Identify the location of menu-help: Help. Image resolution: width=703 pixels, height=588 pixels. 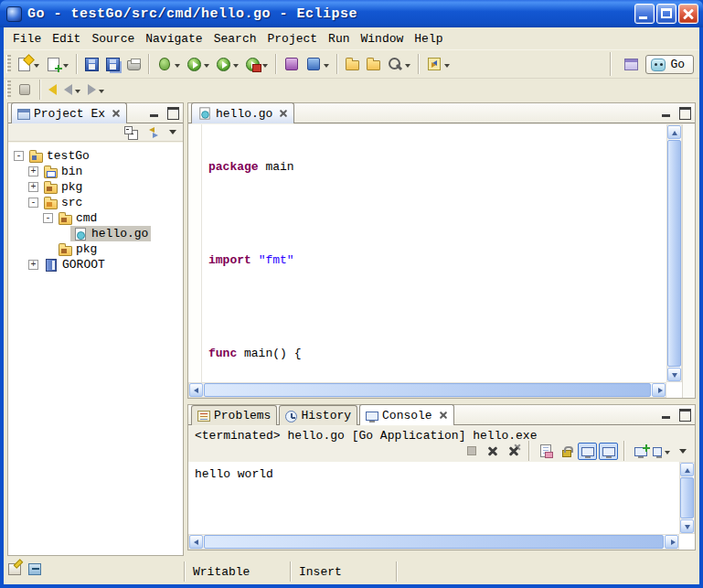
(428, 38).